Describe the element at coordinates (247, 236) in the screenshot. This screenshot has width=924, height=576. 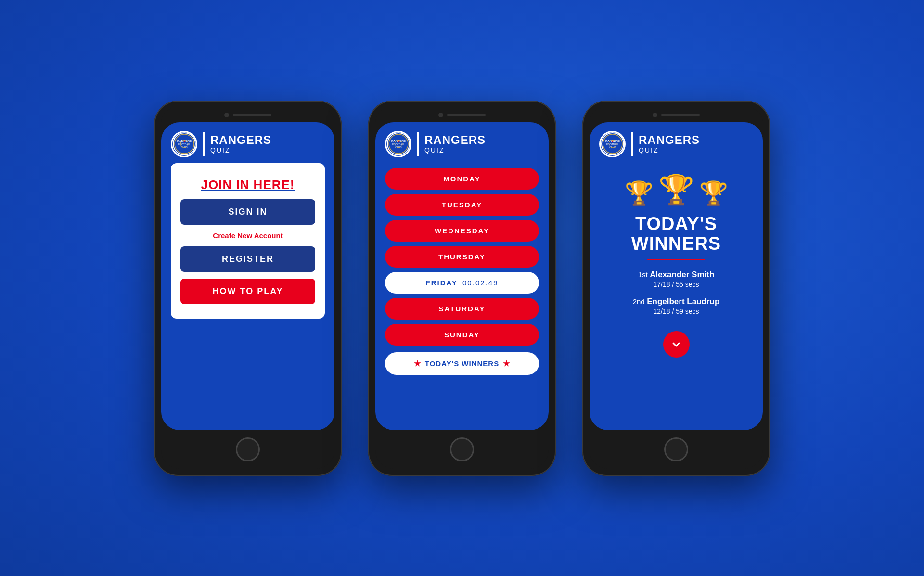
I see `create-account-label: Create New Account` at that location.